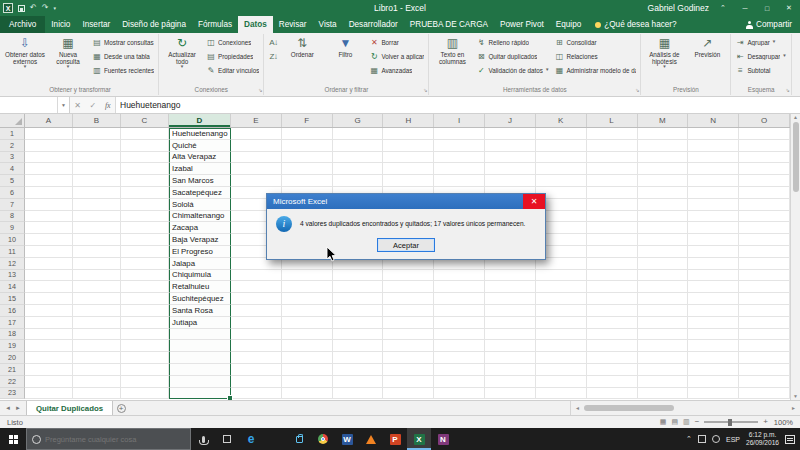  What do you see at coordinates (612, 240) in the screenshot?
I see `cell-L10` at bounding box center [612, 240].